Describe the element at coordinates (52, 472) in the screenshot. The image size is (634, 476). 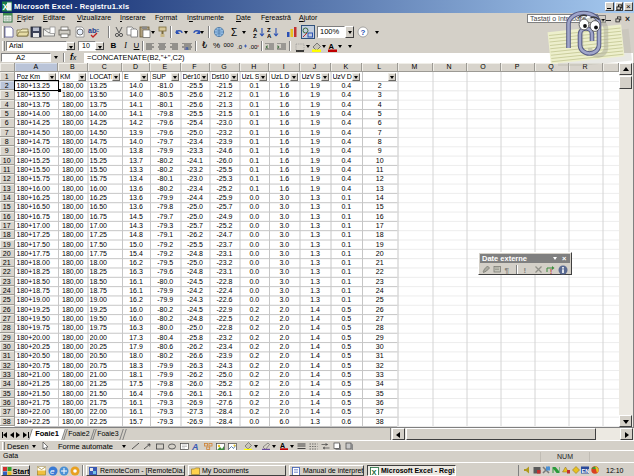
I see `svg-text: e` at that location.